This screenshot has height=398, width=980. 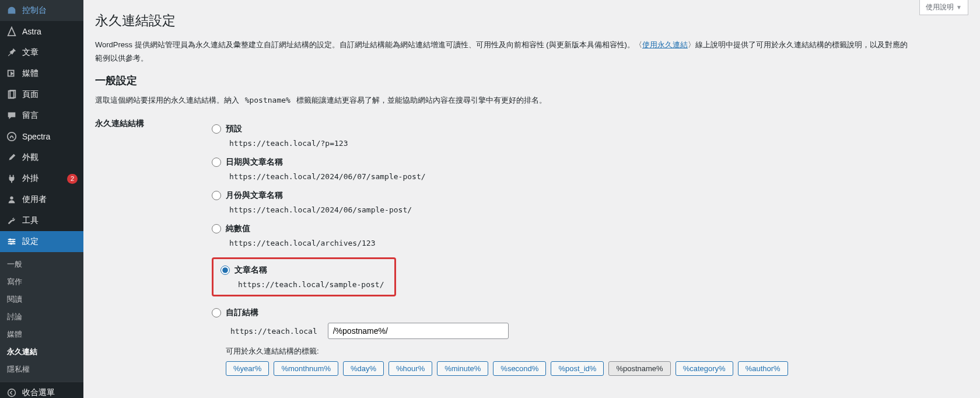 What do you see at coordinates (42, 74) in the screenshot?
I see `sidebar-item-media: 媒體` at bounding box center [42, 74].